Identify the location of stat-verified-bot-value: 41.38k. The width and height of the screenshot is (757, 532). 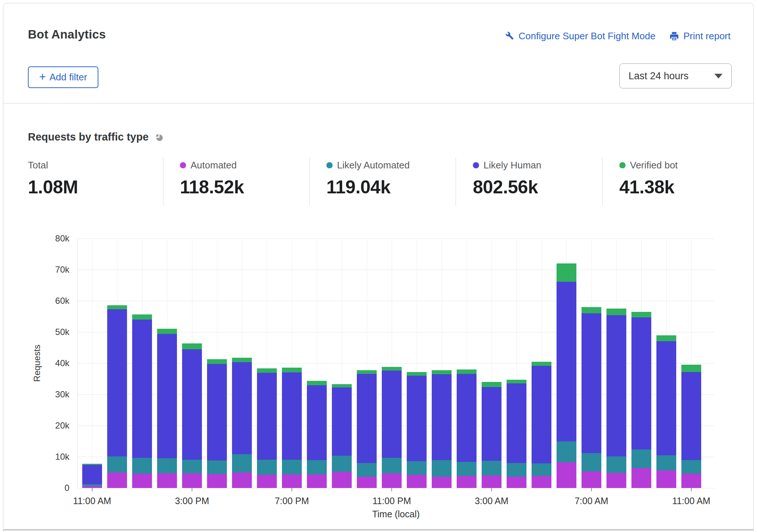
(648, 187).